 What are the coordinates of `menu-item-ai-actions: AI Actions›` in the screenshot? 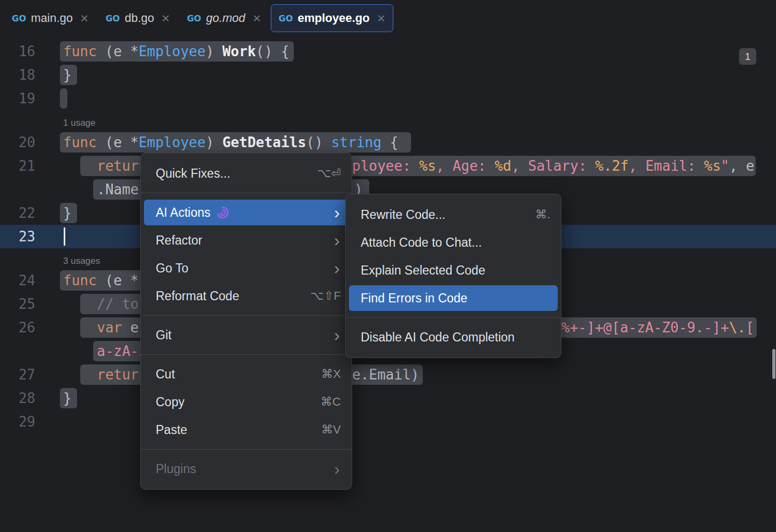 It's located at (246, 212).